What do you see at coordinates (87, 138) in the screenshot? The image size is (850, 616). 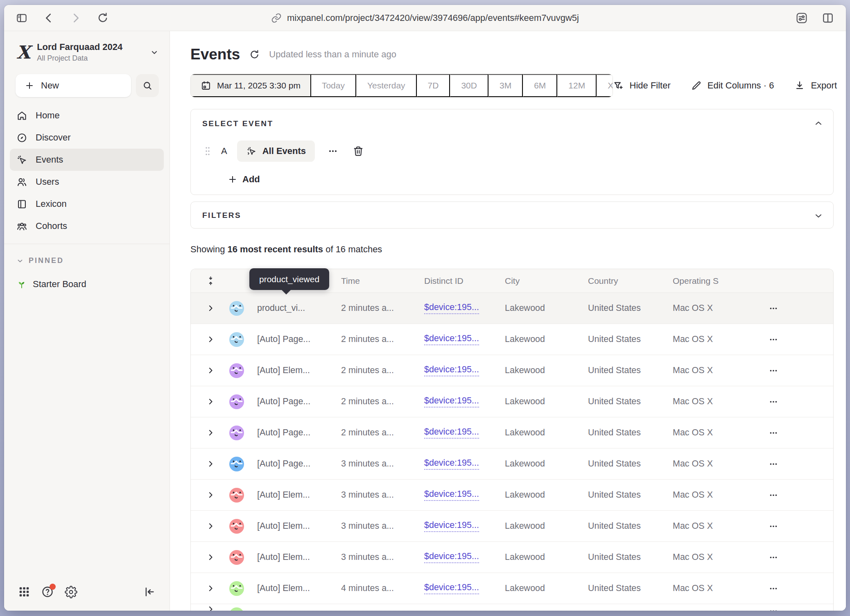 I see `sidebar-item-discover: Discover` at bounding box center [87, 138].